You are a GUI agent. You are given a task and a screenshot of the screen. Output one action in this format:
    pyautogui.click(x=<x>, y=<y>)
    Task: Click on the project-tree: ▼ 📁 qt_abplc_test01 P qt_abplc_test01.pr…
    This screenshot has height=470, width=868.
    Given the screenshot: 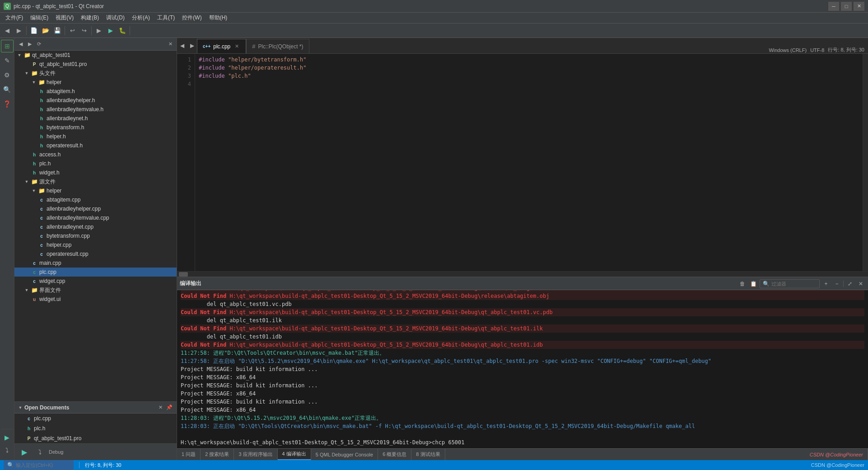 What is the action you would take?
    pyautogui.click(x=96, y=226)
    